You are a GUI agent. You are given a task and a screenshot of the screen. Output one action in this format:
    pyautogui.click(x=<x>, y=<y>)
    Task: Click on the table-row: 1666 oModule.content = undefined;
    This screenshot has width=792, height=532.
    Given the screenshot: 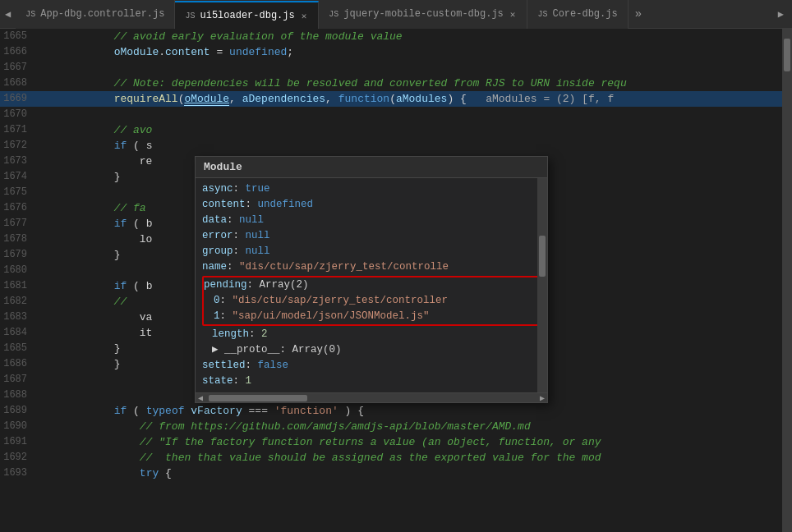 What is the action you would take?
    pyautogui.click(x=391, y=53)
    